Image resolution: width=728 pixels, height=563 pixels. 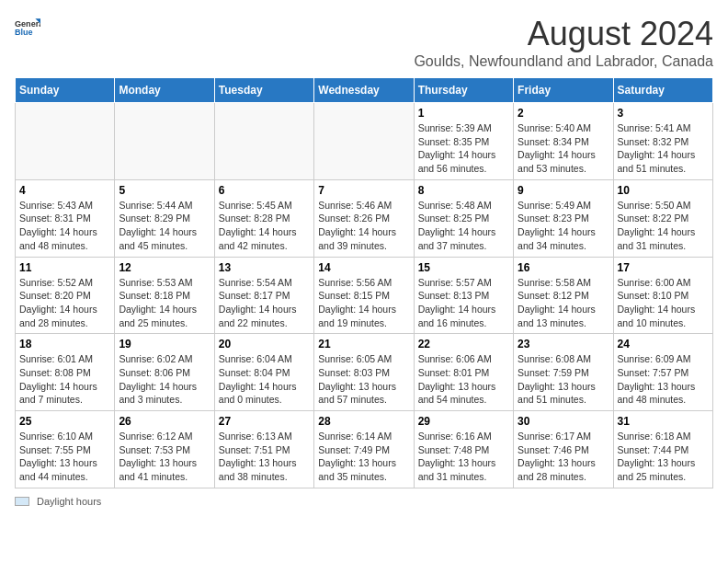 What do you see at coordinates (563, 34) in the screenshot?
I see `main-title: August 2024` at bounding box center [563, 34].